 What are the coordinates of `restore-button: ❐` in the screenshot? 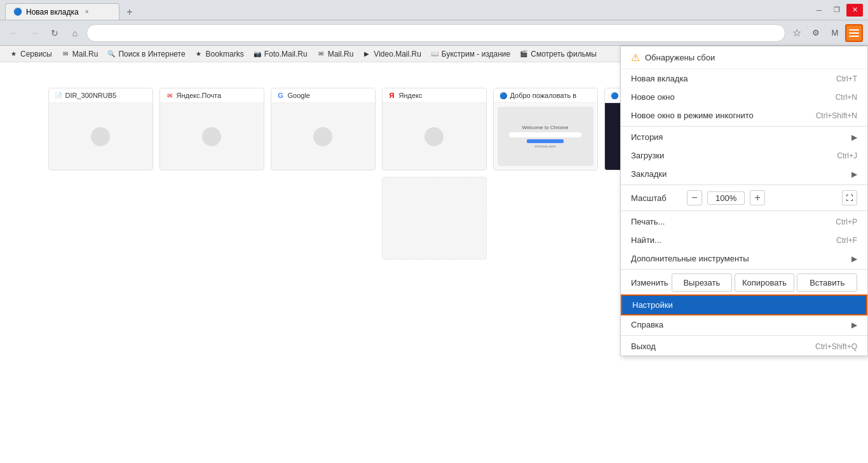 It's located at (837, 10).